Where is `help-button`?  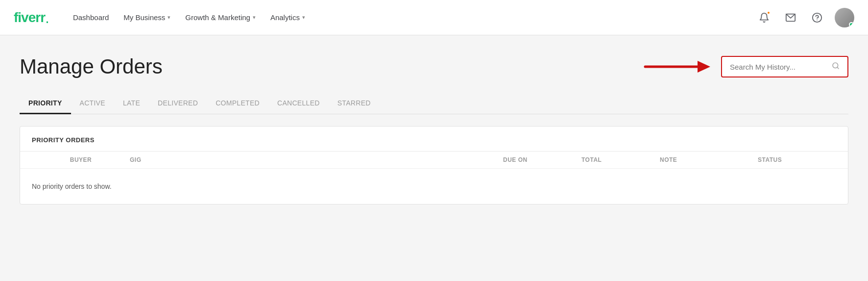 help-button is located at coordinates (817, 18).